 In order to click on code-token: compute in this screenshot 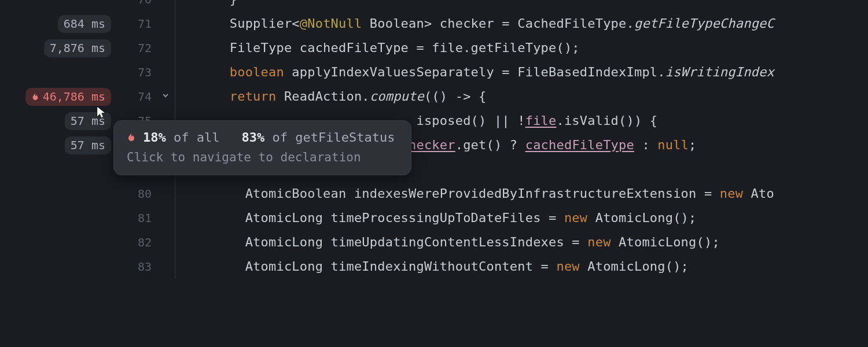, I will do `click(397, 96)`.